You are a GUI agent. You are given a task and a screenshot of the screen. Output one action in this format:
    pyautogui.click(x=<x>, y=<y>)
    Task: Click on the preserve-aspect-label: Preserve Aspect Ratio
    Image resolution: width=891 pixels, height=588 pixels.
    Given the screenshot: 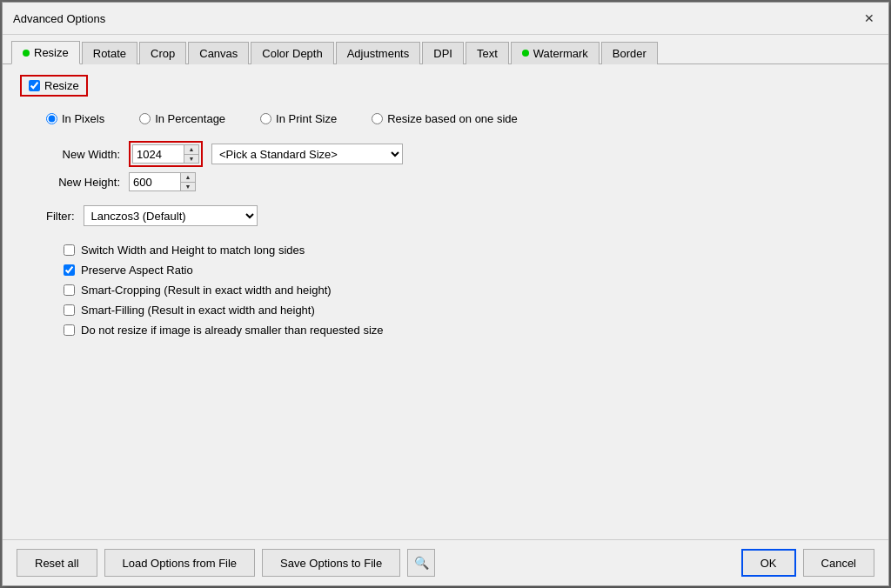 What is the action you would take?
    pyautogui.click(x=137, y=270)
    